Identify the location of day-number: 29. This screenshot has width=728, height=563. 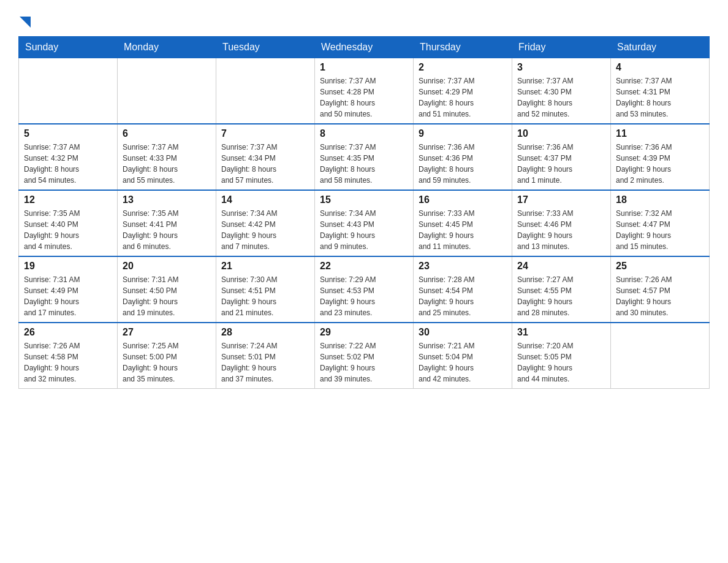
(364, 332).